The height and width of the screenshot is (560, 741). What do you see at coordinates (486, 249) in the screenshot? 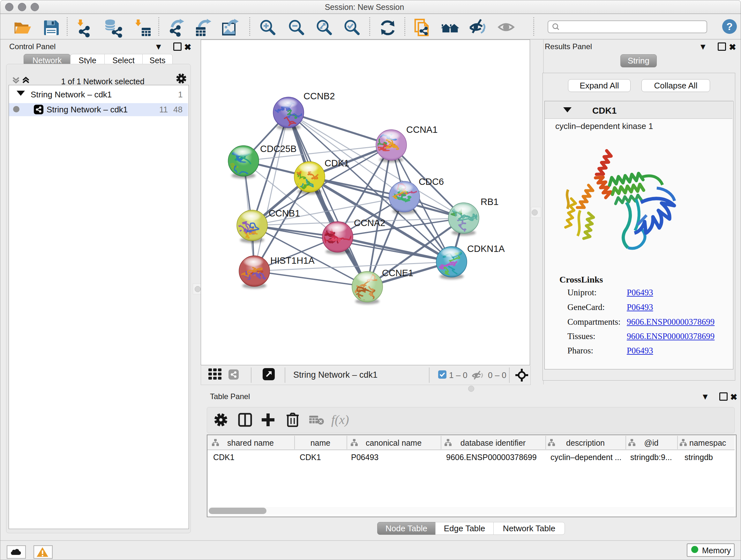
I see `svg-text: CDKN1A` at bounding box center [486, 249].